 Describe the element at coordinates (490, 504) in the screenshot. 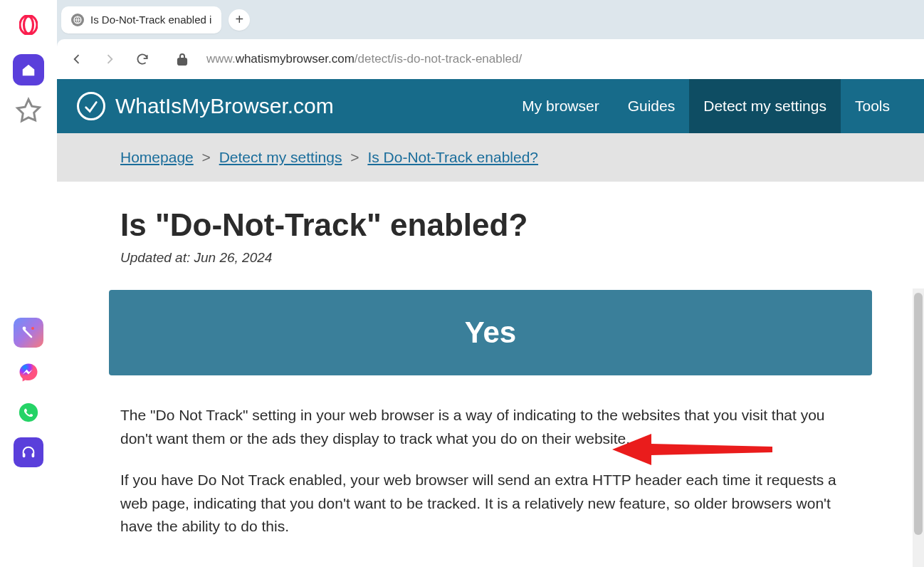

I see `paragraph-2: If you have Do Not Track enabled, your w…` at that location.